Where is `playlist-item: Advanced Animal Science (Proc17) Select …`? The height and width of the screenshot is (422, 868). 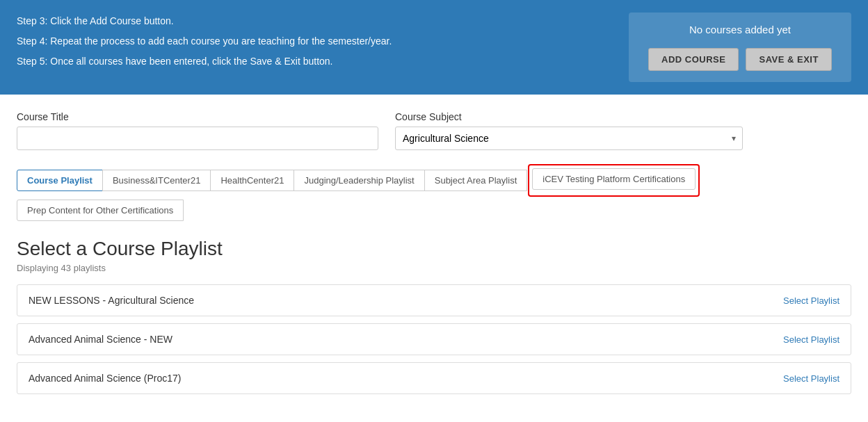
playlist-item: Advanced Animal Science (Proc17) Select … is located at coordinates (434, 378).